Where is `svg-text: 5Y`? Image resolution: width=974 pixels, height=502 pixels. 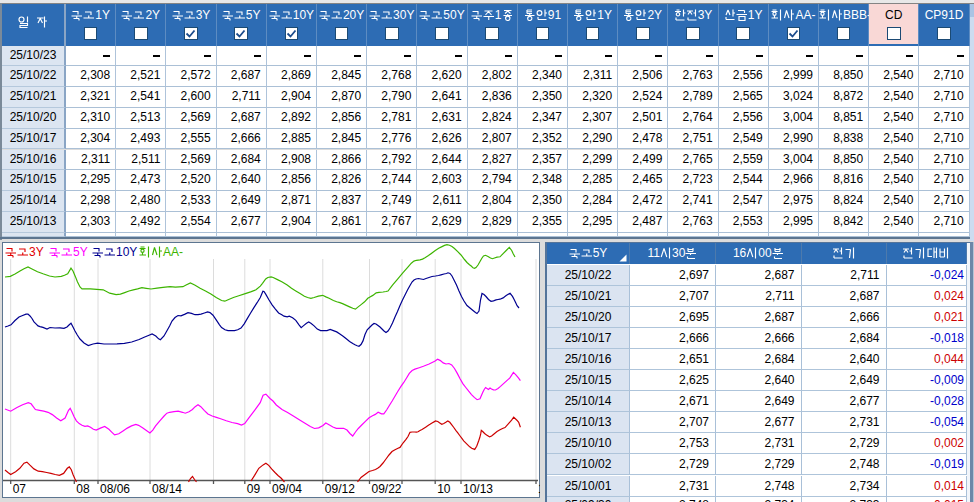
svg-text: 5Y is located at coordinates (80, 252).